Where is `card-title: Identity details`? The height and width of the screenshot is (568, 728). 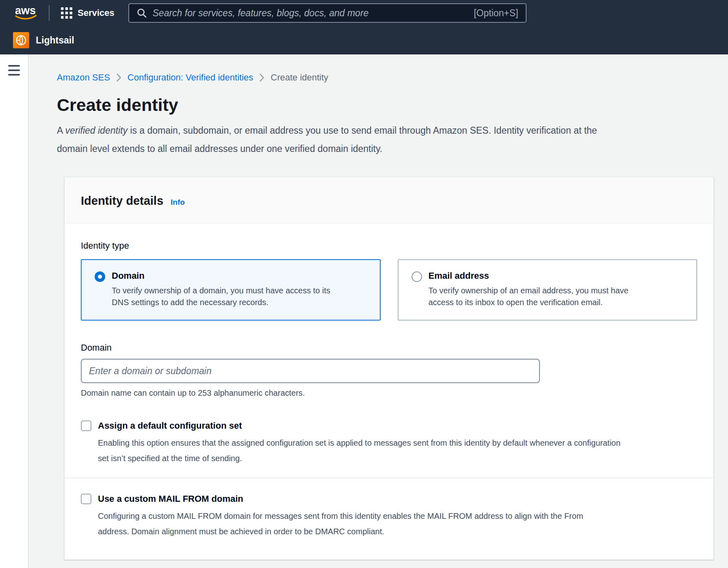 card-title: Identity details is located at coordinates (122, 201).